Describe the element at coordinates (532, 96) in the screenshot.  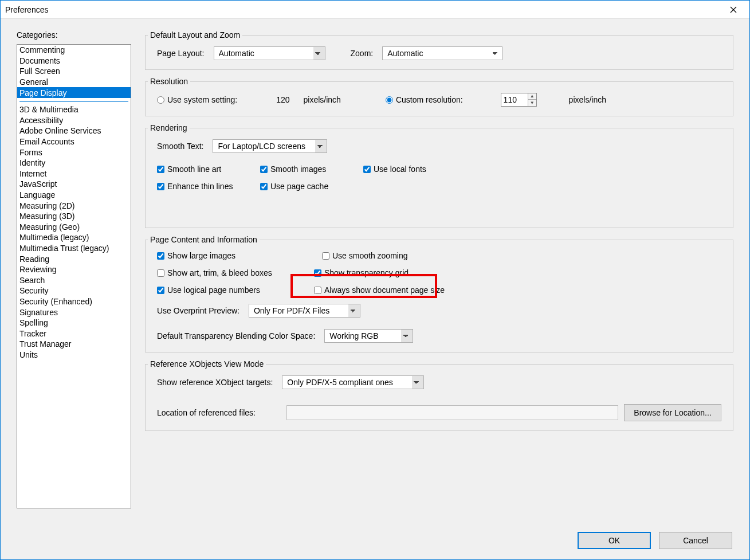
I see `spin-up: ▲` at that location.